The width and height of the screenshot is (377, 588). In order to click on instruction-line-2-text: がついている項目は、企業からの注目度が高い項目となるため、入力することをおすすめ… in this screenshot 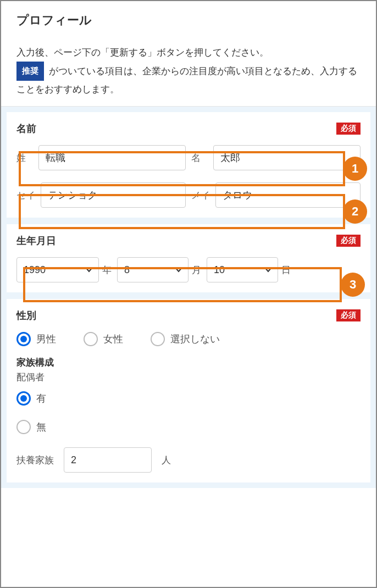, I will do `click(187, 80)`.